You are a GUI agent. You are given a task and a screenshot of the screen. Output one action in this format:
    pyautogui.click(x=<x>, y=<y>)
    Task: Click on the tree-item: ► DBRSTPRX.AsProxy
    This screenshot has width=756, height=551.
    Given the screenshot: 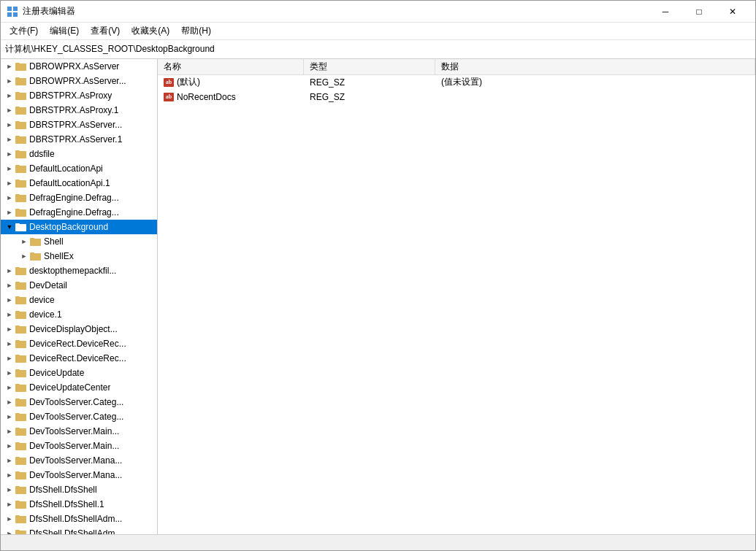 What is the action you would take?
    pyautogui.click(x=79, y=96)
    